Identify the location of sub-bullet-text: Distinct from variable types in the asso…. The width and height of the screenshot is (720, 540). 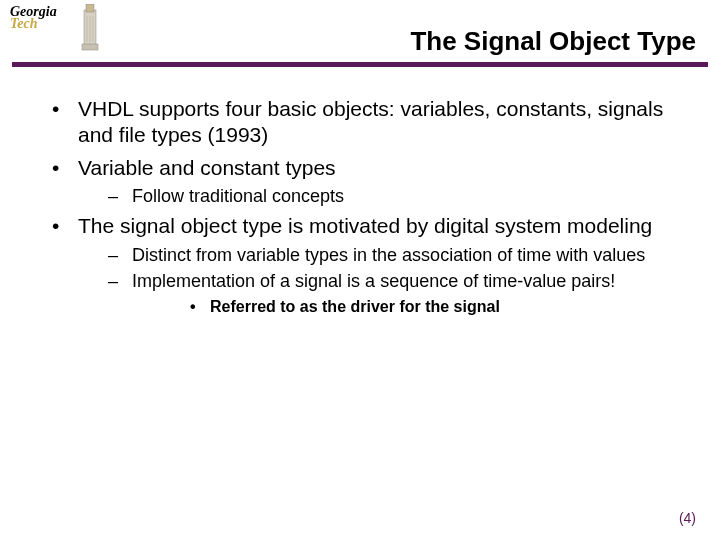
(388, 255).